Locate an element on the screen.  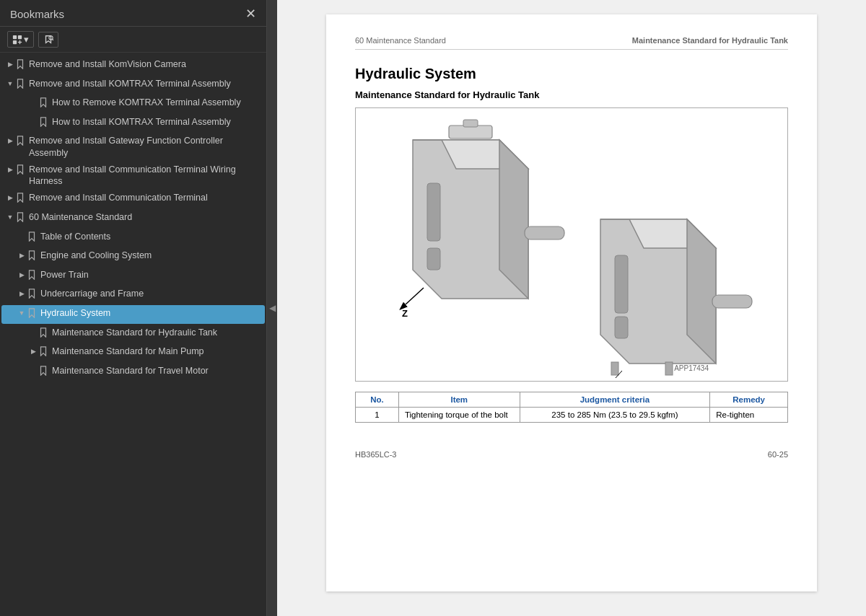
col-header-no: No. is located at coordinates (377, 400).